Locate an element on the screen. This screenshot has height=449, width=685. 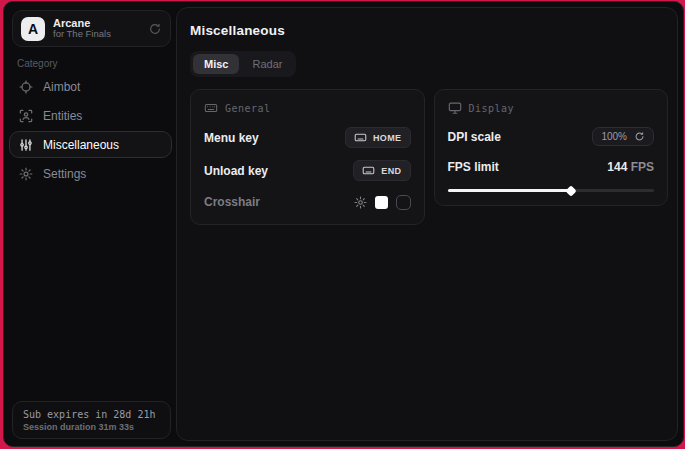
display-card-title: Display is located at coordinates (492, 108).